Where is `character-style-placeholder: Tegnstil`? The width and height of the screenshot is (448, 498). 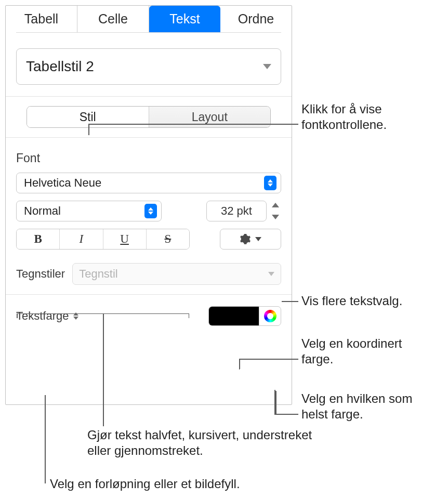
character-style-placeholder: Tegnstil is located at coordinates (99, 274).